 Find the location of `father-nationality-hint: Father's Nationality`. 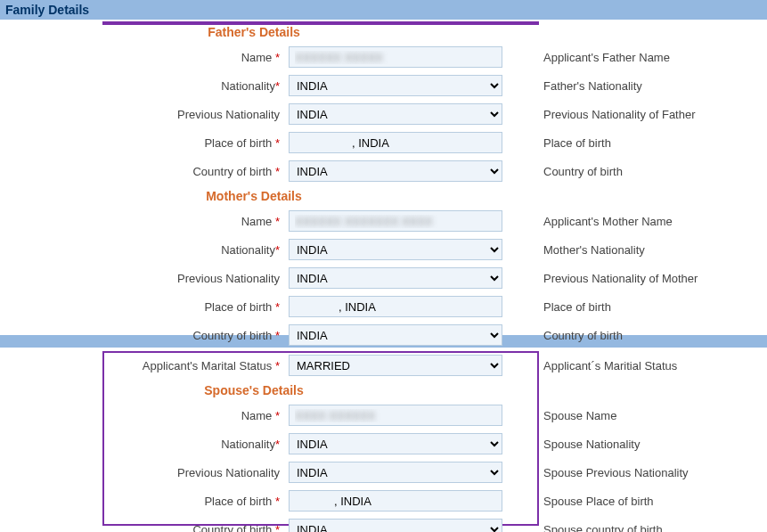

father-nationality-hint: Father's Nationality is located at coordinates (638, 86).